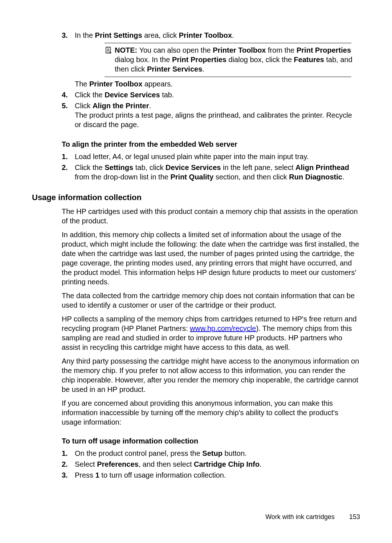 This screenshot has height=543, width=392. What do you see at coordinates (192, 157) in the screenshot?
I see `text-run: Load letter, A4, or legal unused plain w…` at bounding box center [192, 157].